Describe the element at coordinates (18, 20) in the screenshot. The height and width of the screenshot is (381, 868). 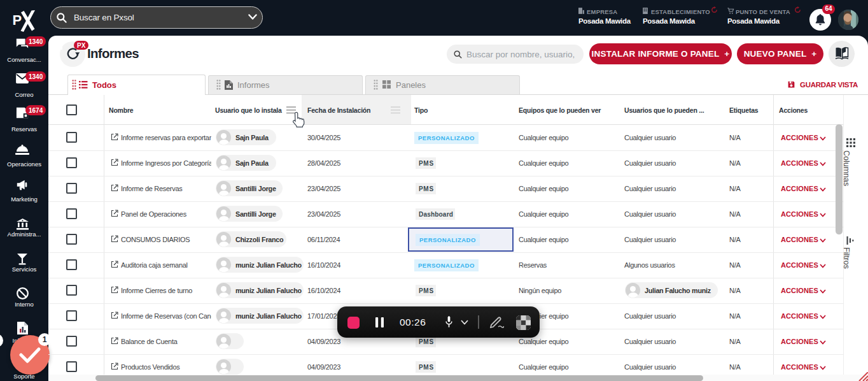
I see `svg-text: P` at that location.